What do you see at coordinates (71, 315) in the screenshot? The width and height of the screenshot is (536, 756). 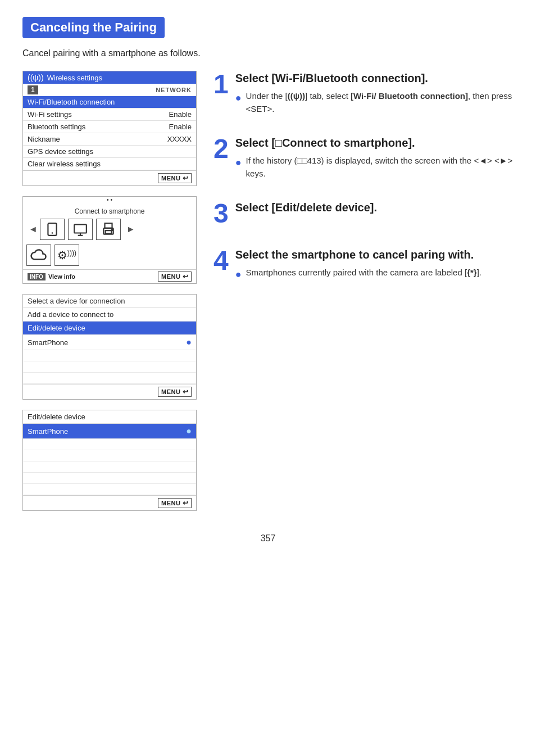 I see `add-device-label: Add a device to connect to` at bounding box center [71, 315].